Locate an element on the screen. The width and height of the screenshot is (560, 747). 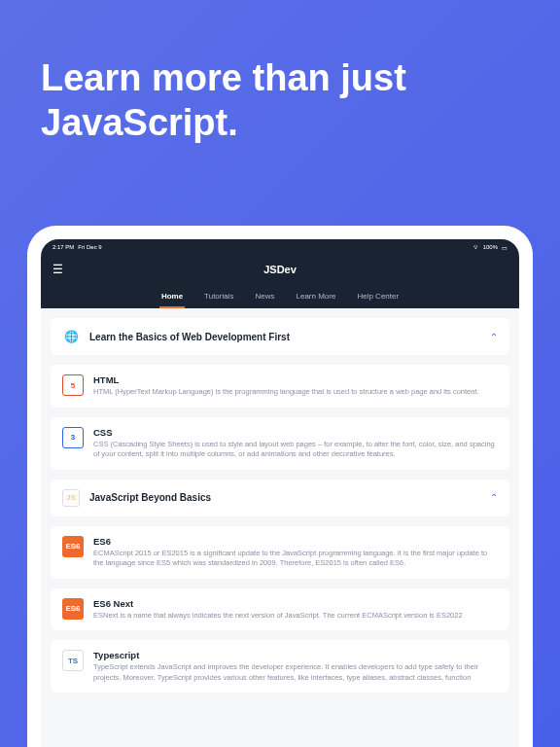
js-icon: JS is located at coordinates (71, 498).